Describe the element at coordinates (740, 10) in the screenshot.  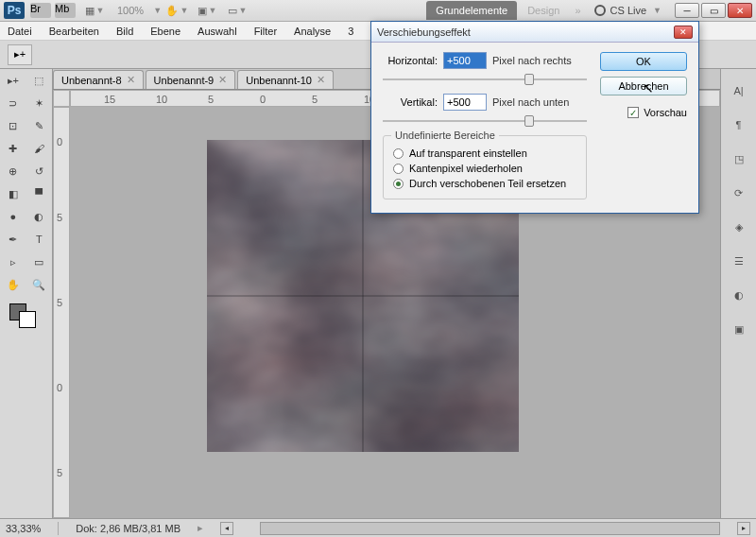
I see `window-close-button: ✕` at that location.